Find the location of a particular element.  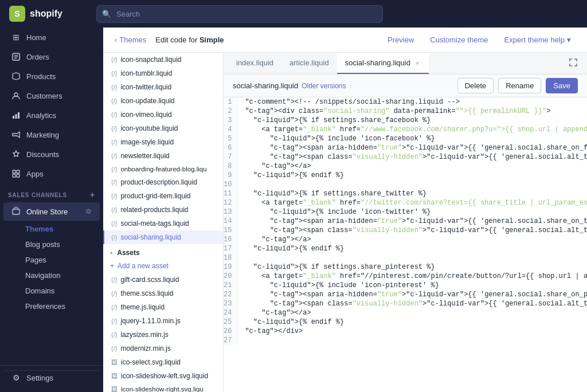

file-item-tumblr: {/} icon-tumblr.liquid is located at coordinates (163, 73).